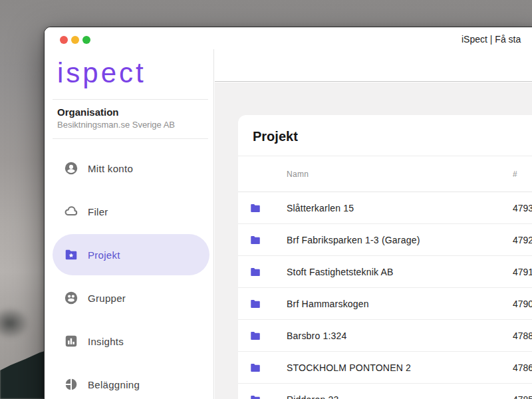 The width and height of the screenshot is (532, 399). I want to click on project-number: 4792, so click(523, 240).